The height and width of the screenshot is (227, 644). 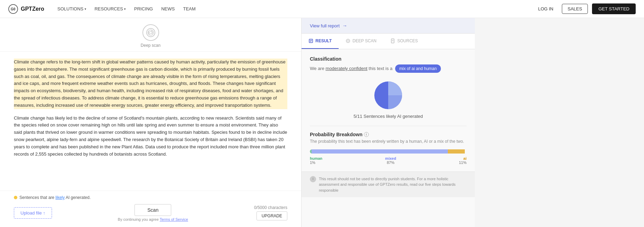 What do you see at coordinates (463, 160) in the screenshot?
I see `label-ai: ai 11%` at bounding box center [463, 160].